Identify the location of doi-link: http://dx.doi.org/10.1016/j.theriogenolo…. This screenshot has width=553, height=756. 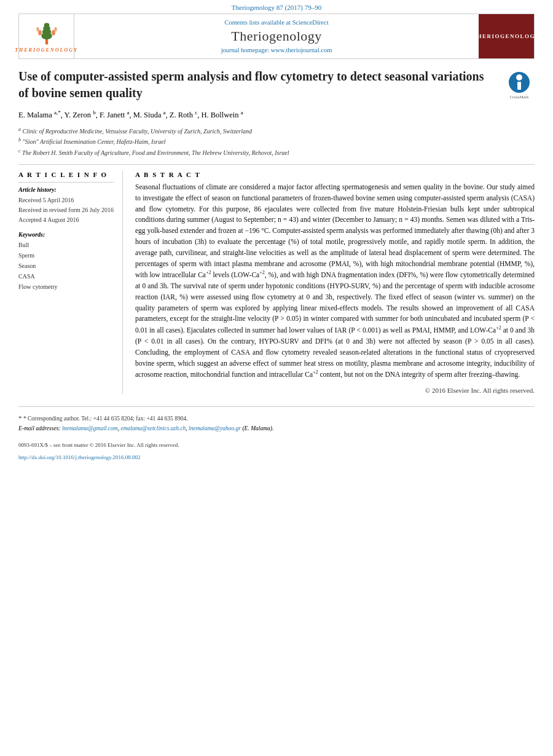
(80, 457).